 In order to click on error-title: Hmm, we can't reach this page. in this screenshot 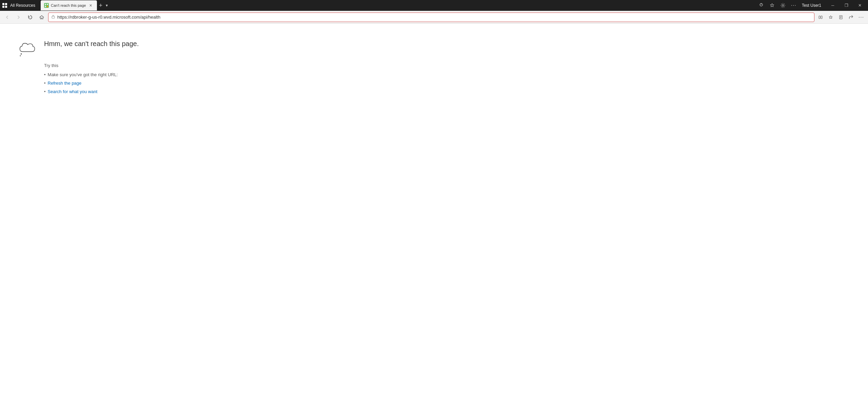, I will do `click(92, 44)`.